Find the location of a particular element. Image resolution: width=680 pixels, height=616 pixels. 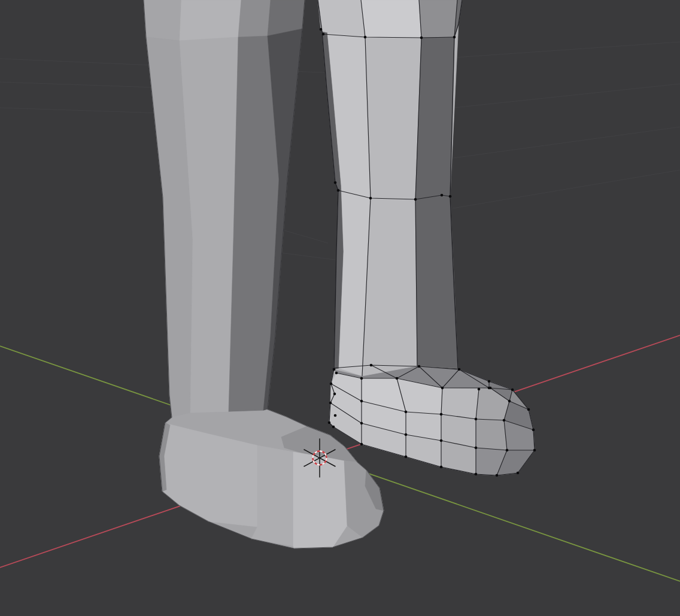

right-thigh-facet-right is located at coordinates (438, 19).